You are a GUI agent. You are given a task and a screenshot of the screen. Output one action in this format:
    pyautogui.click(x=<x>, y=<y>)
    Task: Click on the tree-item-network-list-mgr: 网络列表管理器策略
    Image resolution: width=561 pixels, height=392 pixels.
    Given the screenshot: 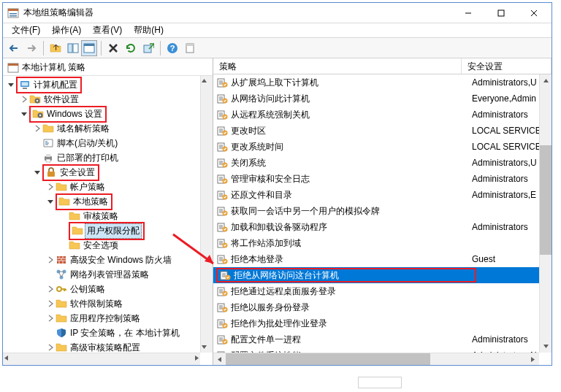 What is the action you would take?
    pyautogui.click(x=108, y=274)
    